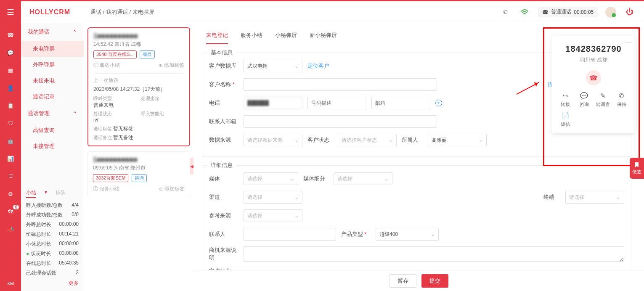 This screenshot has height=291, width=644. Describe the element at coordinates (139, 81) in the screenshot. I see `last-call-title: 上一次通话` at that location.